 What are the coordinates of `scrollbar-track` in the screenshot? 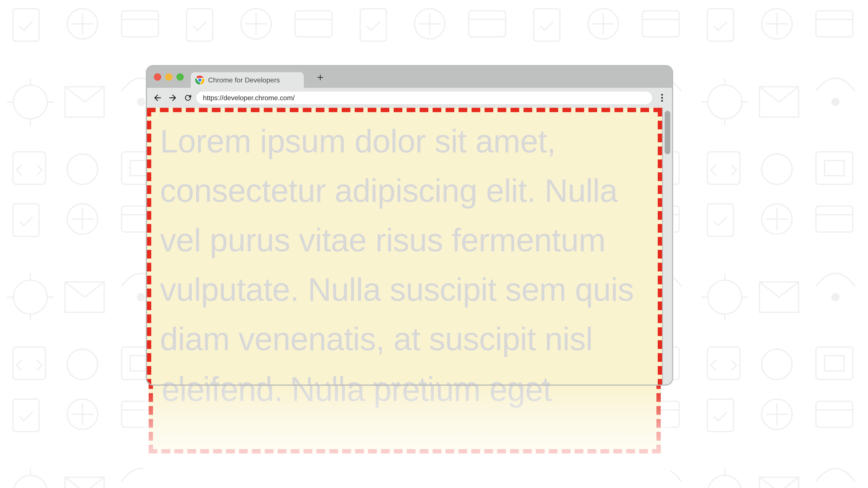 It's located at (667, 246).